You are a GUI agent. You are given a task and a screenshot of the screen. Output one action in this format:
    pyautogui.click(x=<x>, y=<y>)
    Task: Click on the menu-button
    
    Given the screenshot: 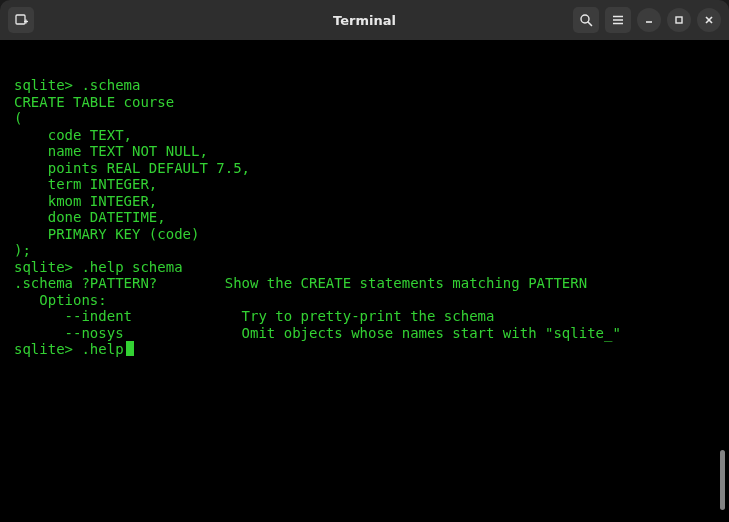 What is the action you would take?
    pyautogui.click(x=618, y=20)
    